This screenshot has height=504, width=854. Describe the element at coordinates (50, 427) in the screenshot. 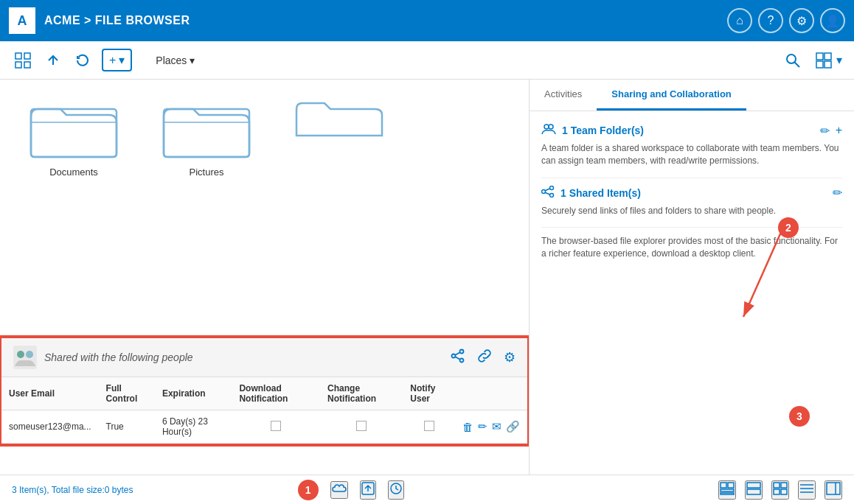

I see `cell-email: someuser123@ma...` at that location.